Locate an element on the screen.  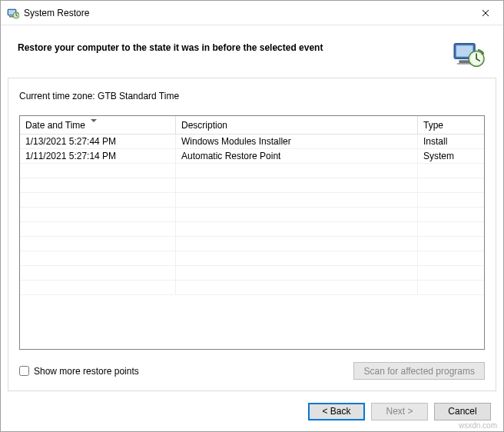
table-row: 1/11/2021 5:27:14 PMAutomatic Restore Po… is located at coordinates (252, 157).